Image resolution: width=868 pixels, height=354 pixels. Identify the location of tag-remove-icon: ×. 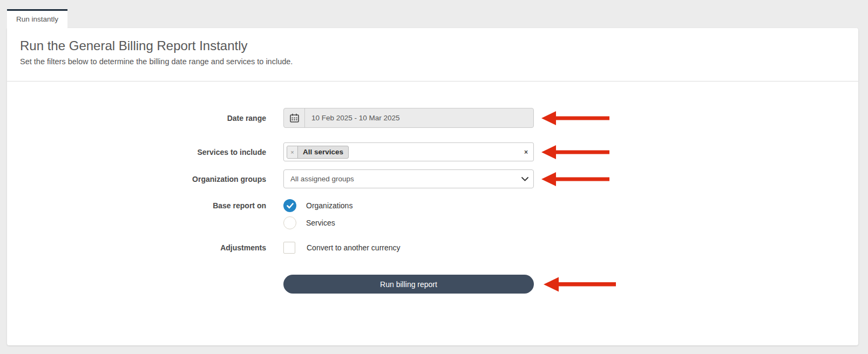
(293, 152).